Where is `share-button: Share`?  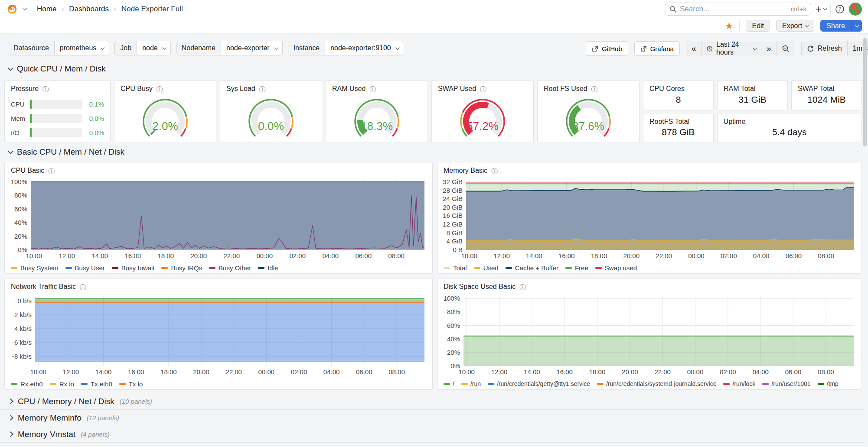
share-button: Share is located at coordinates (836, 26).